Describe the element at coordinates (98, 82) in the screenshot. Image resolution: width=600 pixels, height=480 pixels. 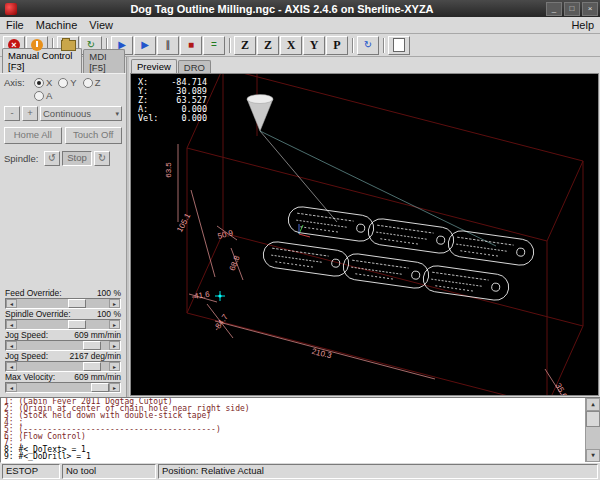
I see `axis-z-label: Z` at that location.